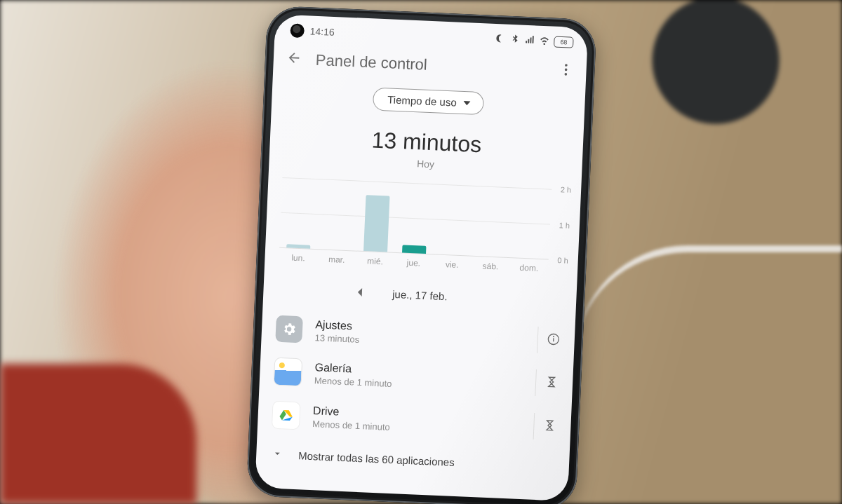 Image resolution: width=842 pixels, height=504 pixels. What do you see at coordinates (286, 416) in the screenshot?
I see `drive-app-icon` at bounding box center [286, 416].